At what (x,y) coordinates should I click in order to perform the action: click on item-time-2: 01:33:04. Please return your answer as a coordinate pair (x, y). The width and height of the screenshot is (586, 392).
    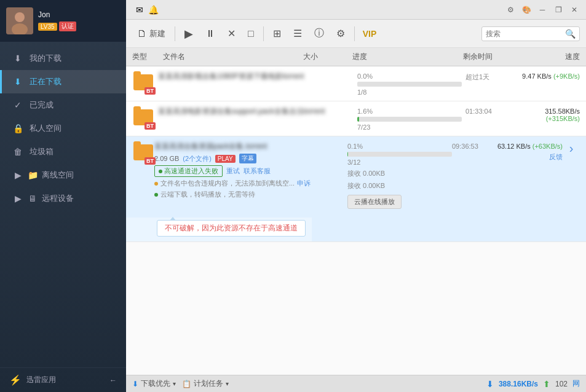
    Looking at the image, I should click on (487, 111).